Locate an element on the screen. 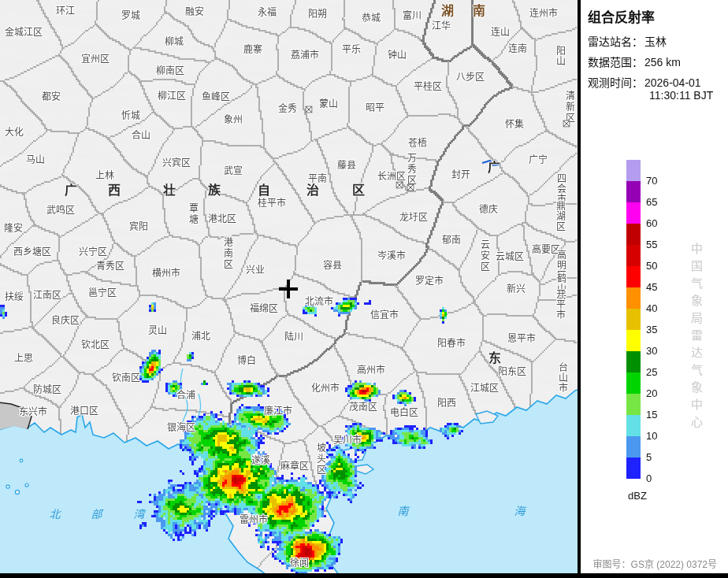  district-label: 容县 is located at coordinates (332, 266).